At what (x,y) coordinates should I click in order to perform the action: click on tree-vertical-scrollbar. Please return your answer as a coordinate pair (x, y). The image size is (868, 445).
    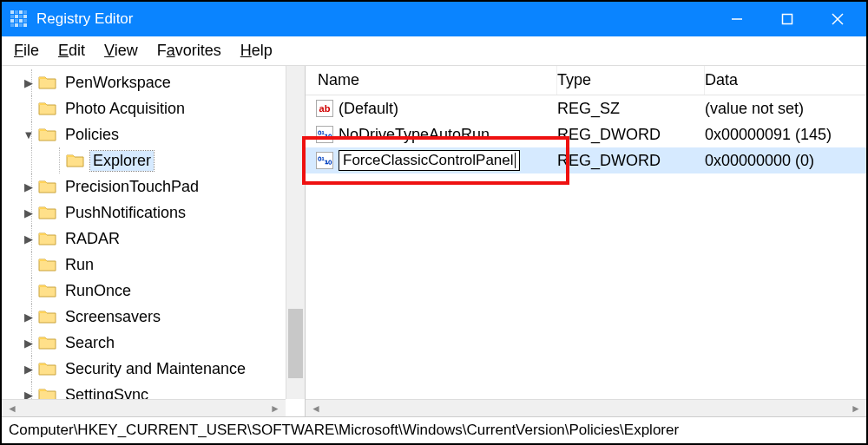
    Looking at the image, I should click on (295, 232).